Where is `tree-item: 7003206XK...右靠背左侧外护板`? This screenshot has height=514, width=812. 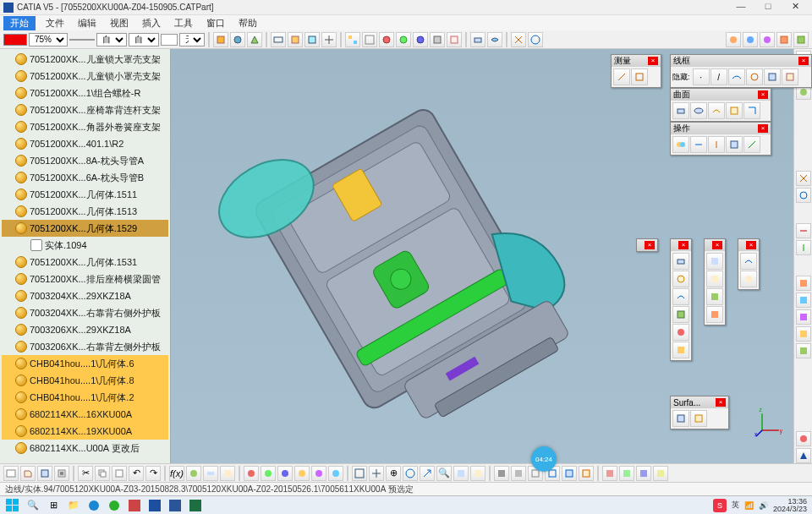 tree-item: 7003206XK...右靠背左侧外护板 is located at coordinates (85, 347).